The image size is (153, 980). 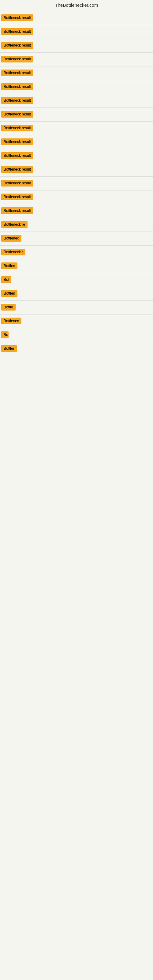 I want to click on bottleneck-badge: Bo, so click(x=5, y=335).